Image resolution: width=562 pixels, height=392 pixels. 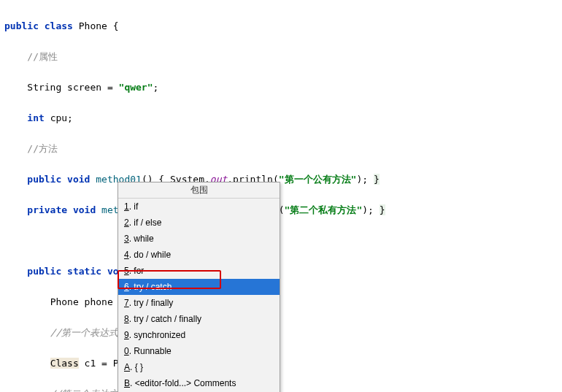 What do you see at coordinates (199, 367) in the screenshot?
I see `popup-item: A. { }` at bounding box center [199, 367].